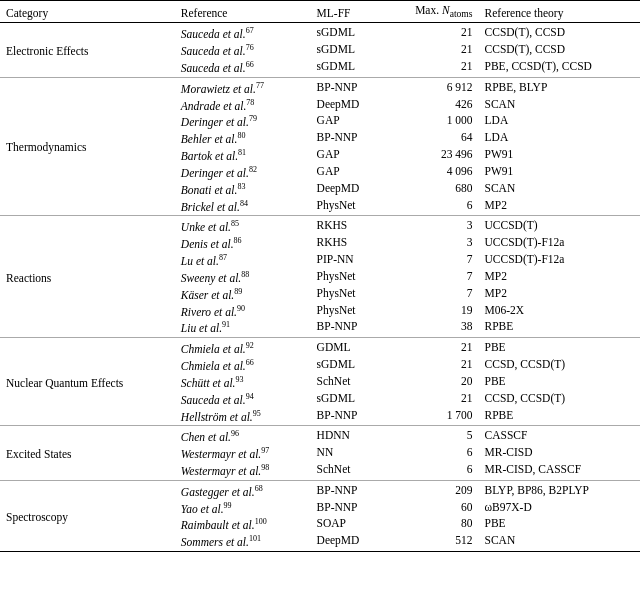  What do you see at coordinates (348, 12) in the screenshot?
I see `col-header-mlff: ML-FF` at bounding box center [348, 12].